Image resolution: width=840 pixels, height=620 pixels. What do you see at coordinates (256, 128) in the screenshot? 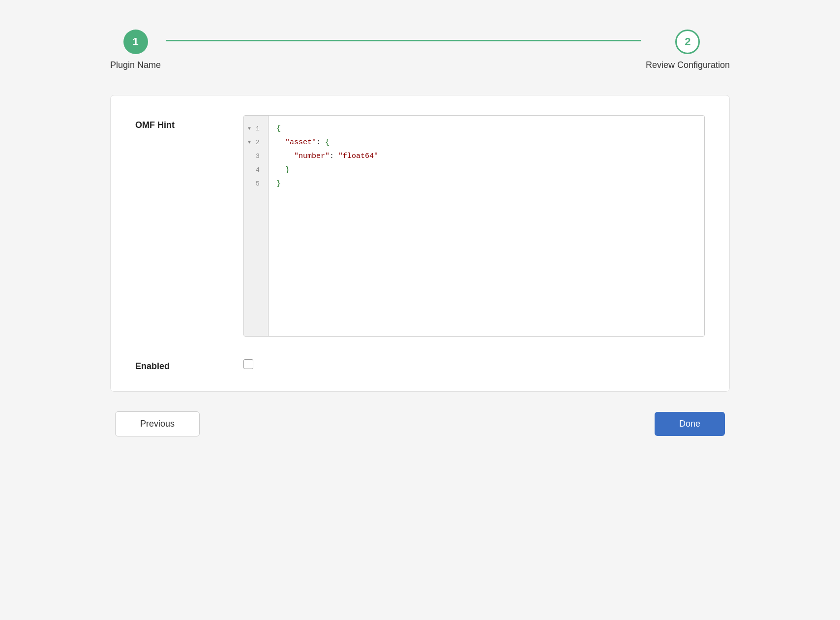
I see `line-row-1: ▼ 1` at bounding box center [256, 128].